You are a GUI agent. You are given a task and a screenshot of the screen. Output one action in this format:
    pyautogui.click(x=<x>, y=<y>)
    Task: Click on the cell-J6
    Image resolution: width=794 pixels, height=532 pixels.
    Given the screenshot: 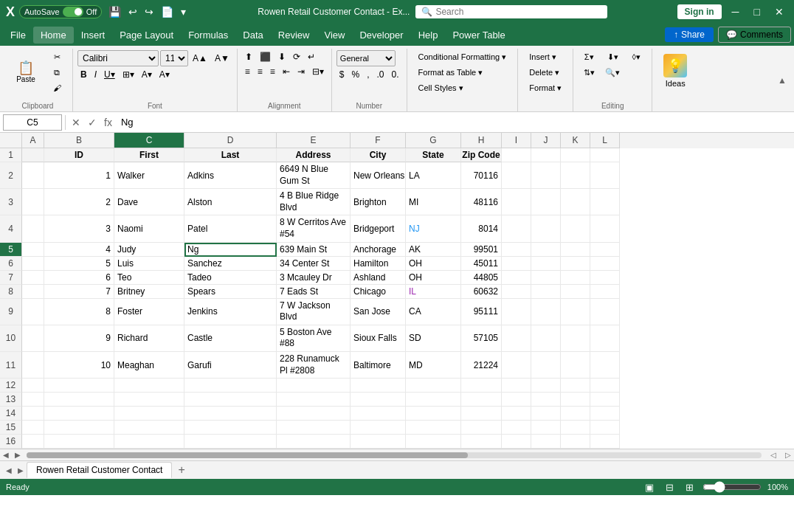 What is the action you would take?
    pyautogui.click(x=546, y=264)
    